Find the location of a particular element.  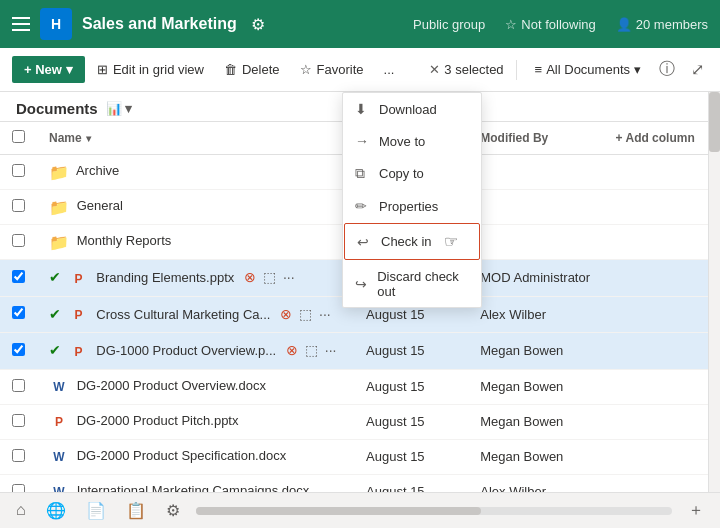

command-bar: + New ▾ ⊞ Edit in grid view 🗑 Delete ☆ F… is located at coordinates (360, 70).